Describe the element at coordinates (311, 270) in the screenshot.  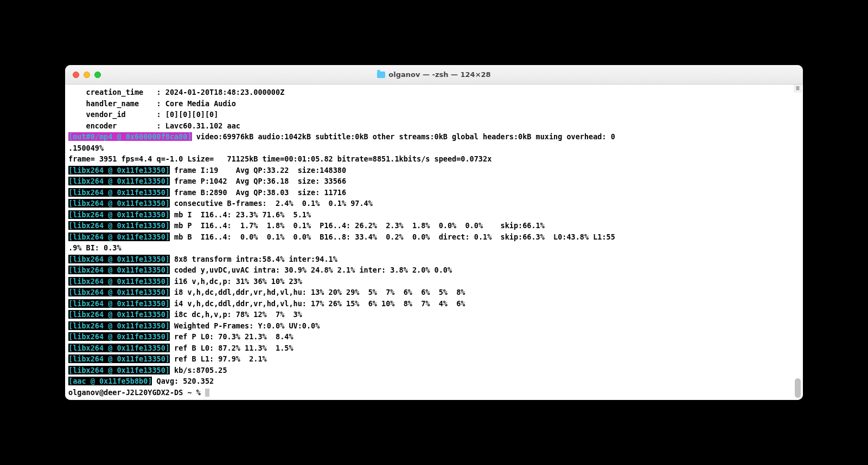
I see `libx-line: coded y,uvDC,uvAC intra: 30.9% 24.8% 2.1…` at that location.